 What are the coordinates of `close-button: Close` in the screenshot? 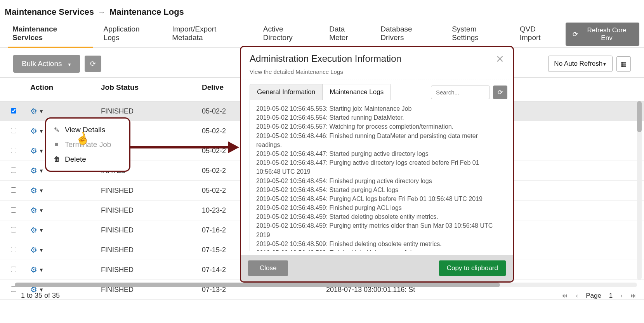 It's located at (268, 268).